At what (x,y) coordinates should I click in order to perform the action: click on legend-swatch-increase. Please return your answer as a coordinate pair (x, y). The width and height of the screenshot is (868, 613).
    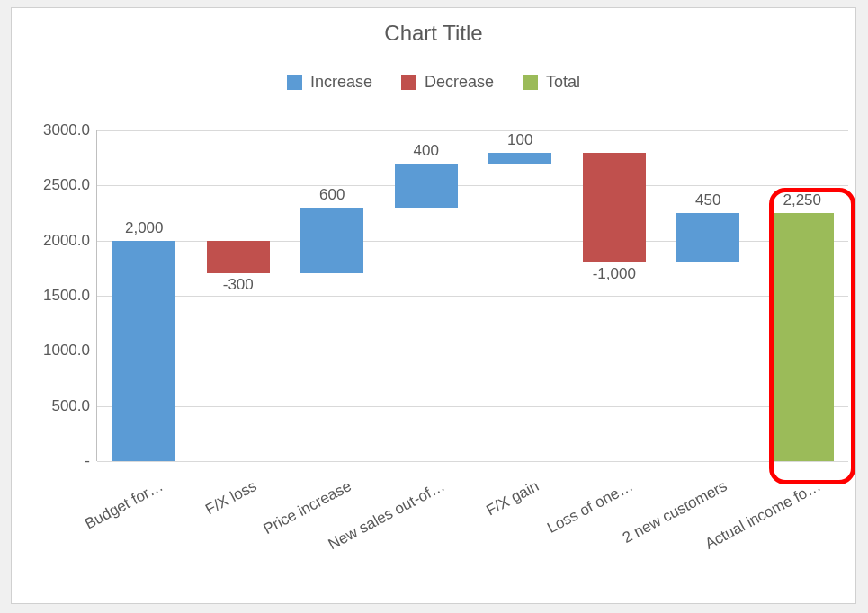
    Looking at the image, I should click on (295, 83).